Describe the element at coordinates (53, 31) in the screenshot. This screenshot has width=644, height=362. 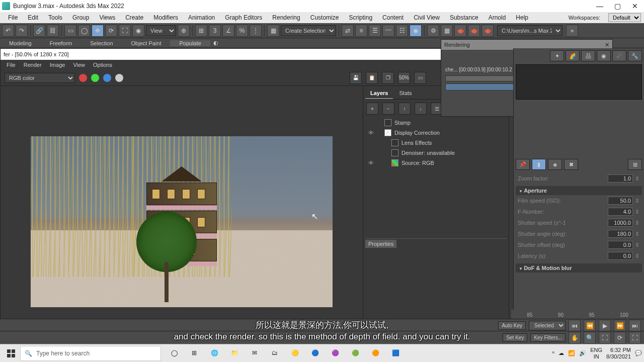
I see `unlink-icon: ⛓` at that location.